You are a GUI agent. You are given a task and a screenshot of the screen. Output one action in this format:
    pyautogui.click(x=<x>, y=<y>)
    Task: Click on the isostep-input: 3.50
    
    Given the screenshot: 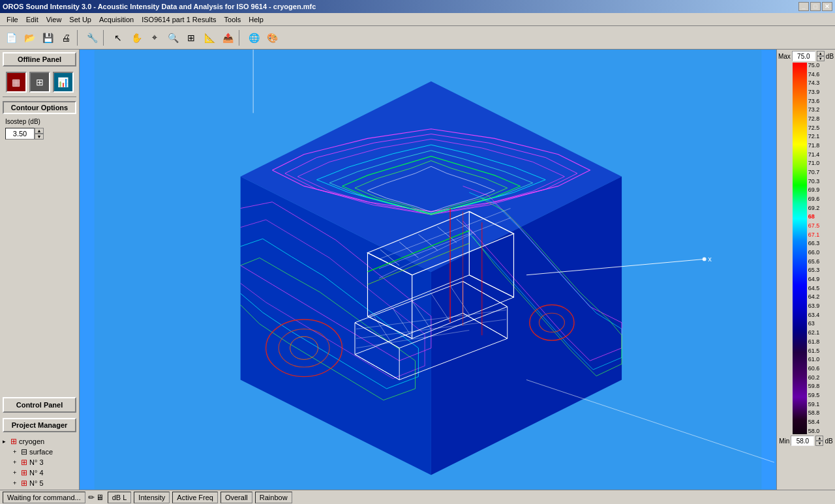 What is the action you would take?
    pyautogui.click(x=20, y=134)
    